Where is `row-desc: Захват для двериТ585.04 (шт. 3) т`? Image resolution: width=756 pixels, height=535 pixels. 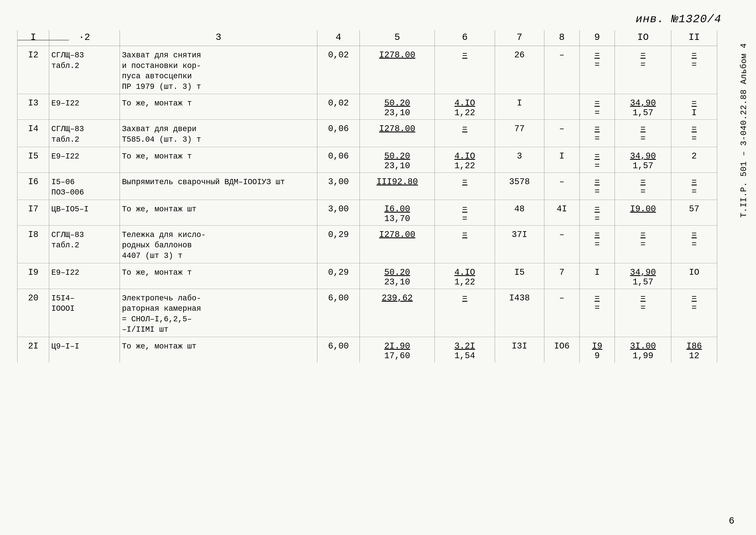
row-desc: Захват для двериТ585.04 (шт. 3) т is located at coordinates (219, 133).